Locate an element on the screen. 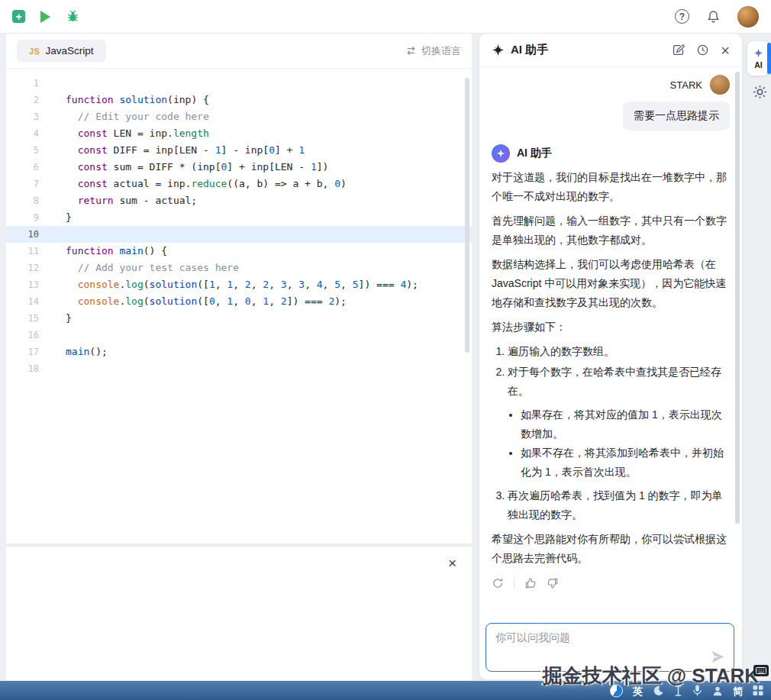 This screenshot has width=771, height=700. assistant-paragraph: 对于这道题，我们的目标是找出在一堆数字中，那个唯一不成对出现的数字。 is located at coordinates (611, 187).